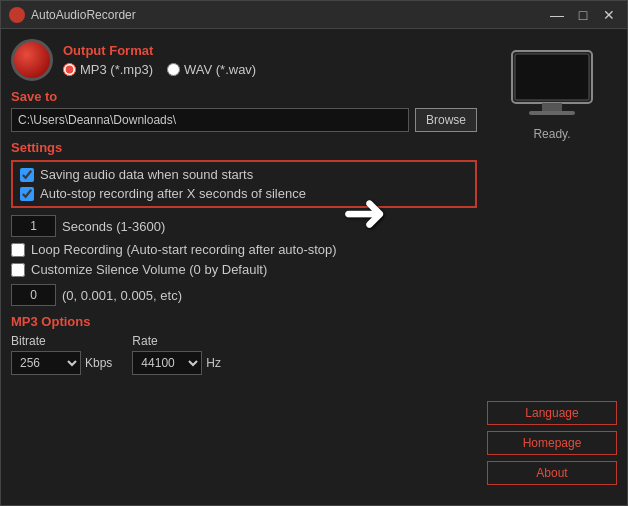 This screenshot has width=628, height=506. What do you see at coordinates (70, 70) in the screenshot?
I see `mp3-radio` at bounding box center [70, 70].